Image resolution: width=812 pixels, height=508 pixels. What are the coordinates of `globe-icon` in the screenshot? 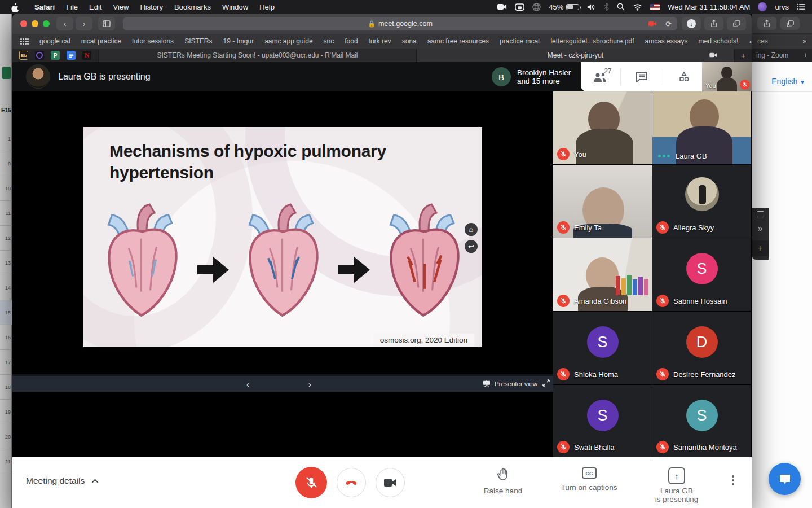 It's located at (537, 7).